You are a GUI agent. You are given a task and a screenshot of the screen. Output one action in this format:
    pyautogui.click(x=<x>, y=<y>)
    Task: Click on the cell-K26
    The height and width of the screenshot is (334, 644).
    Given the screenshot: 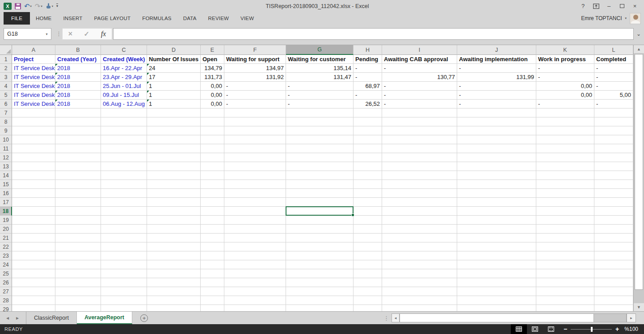 What is the action you would take?
    pyautogui.click(x=565, y=283)
    